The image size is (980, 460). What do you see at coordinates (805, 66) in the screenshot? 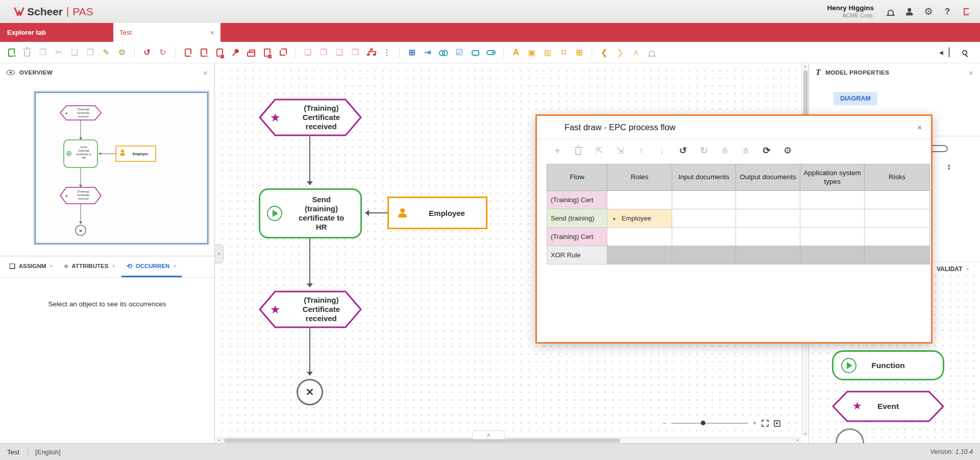
I see `scroll-up-arrow` at bounding box center [805, 66].